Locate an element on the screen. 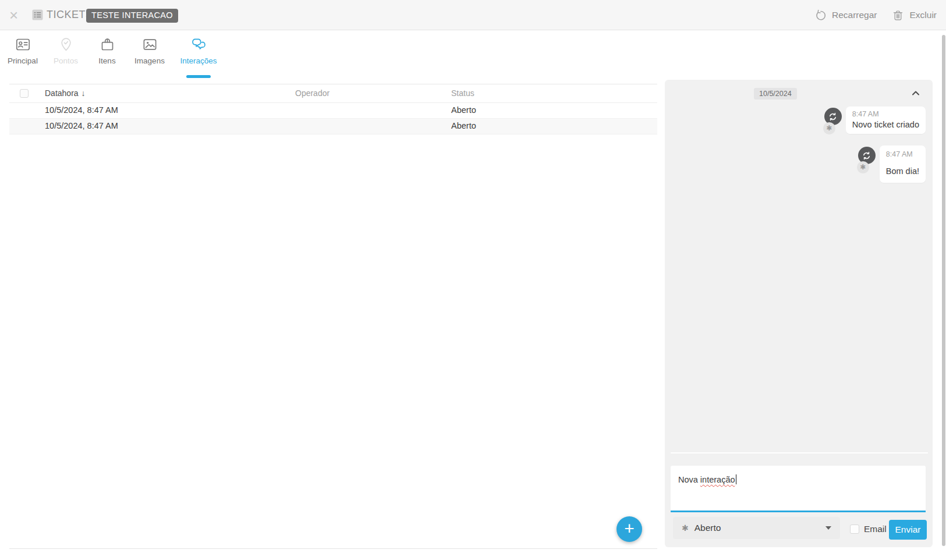 The image size is (946, 560). select-all-checkbox is located at coordinates (24, 93).